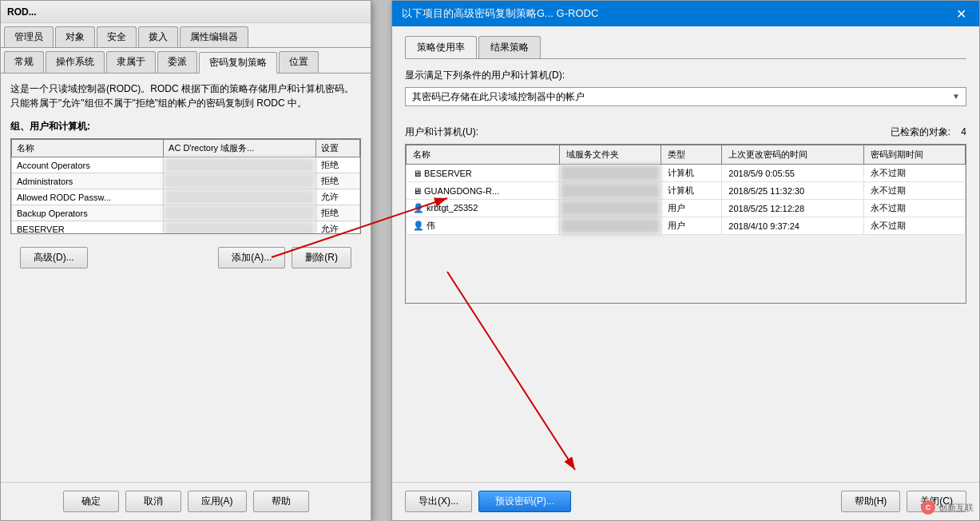  Describe the element at coordinates (686, 191) in the screenshot. I see `right-table-row: 🖥 GUANGDONG-R...Domain ...计算机2018/5/25 1…` at that location.